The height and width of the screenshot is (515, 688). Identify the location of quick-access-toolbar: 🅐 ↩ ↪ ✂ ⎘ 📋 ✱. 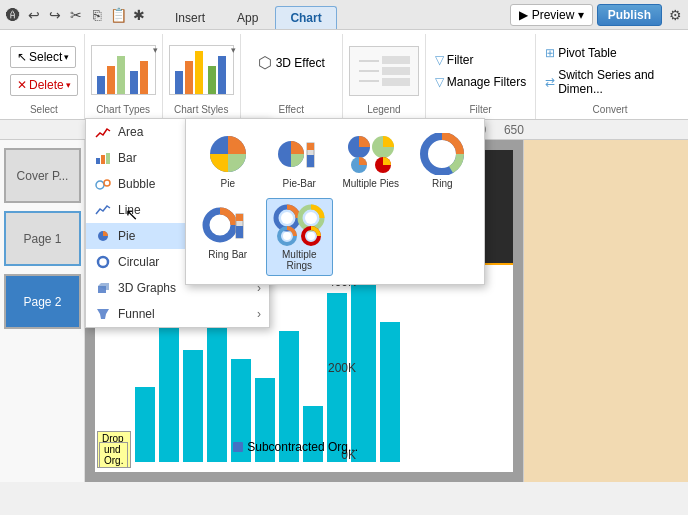
(76, 15).